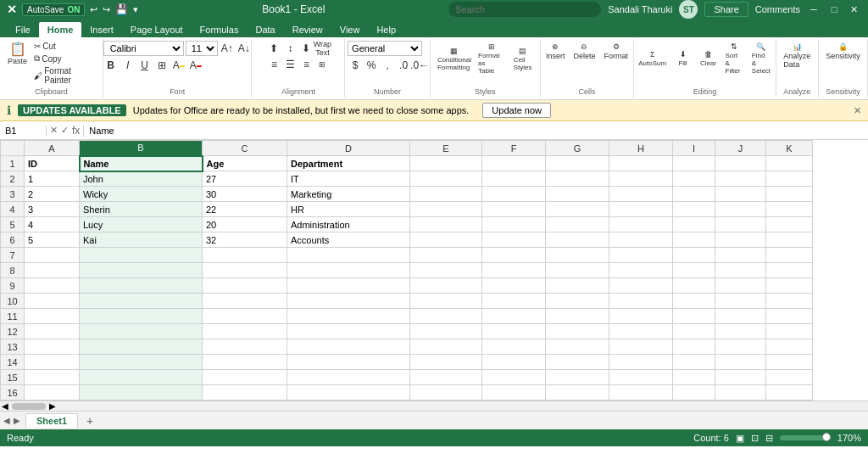  Describe the element at coordinates (141, 255) in the screenshot. I see `cell-b7` at that location.